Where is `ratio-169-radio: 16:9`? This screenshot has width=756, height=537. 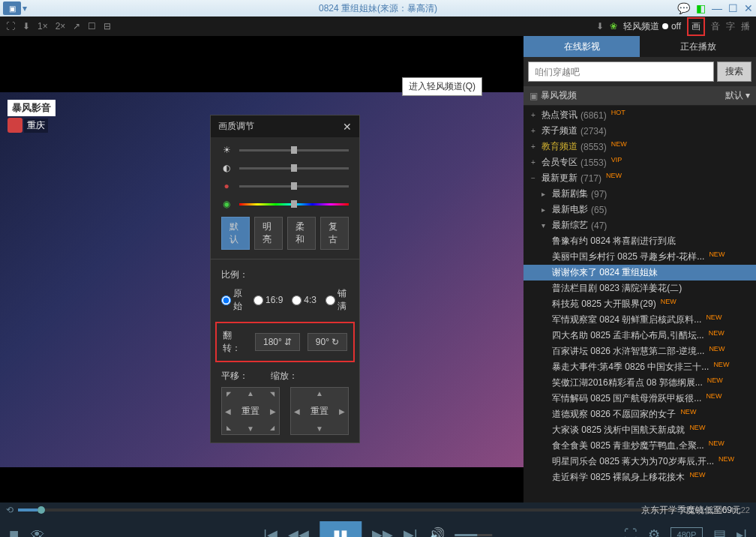
ratio-169-radio: 16:9 is located at coordinates (268, 300).